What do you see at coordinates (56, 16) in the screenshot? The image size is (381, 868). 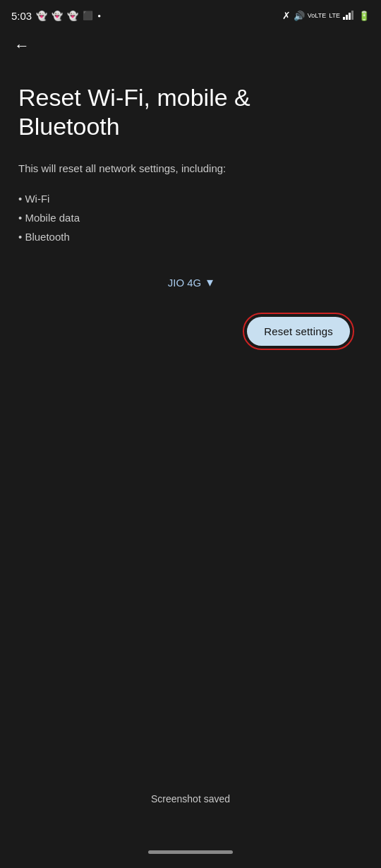 I see `status-bar-left: 5:03 👻 👻 👻 ⬛ ●` at bounding box center [56, 16].